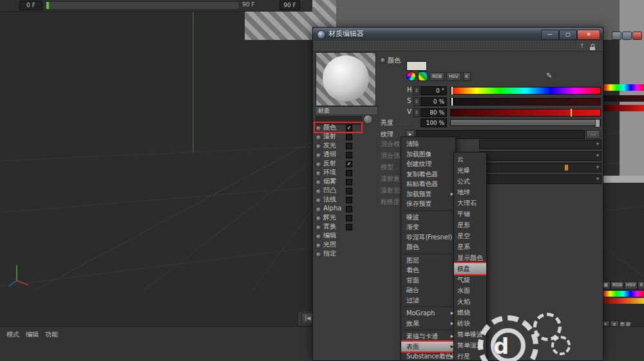 Image resolution: width=644 pixels, height=361 pixels. Describe the element at coordinates (290, 5) in the screenshot. I see `end-frame-field: 90 F` at that location.